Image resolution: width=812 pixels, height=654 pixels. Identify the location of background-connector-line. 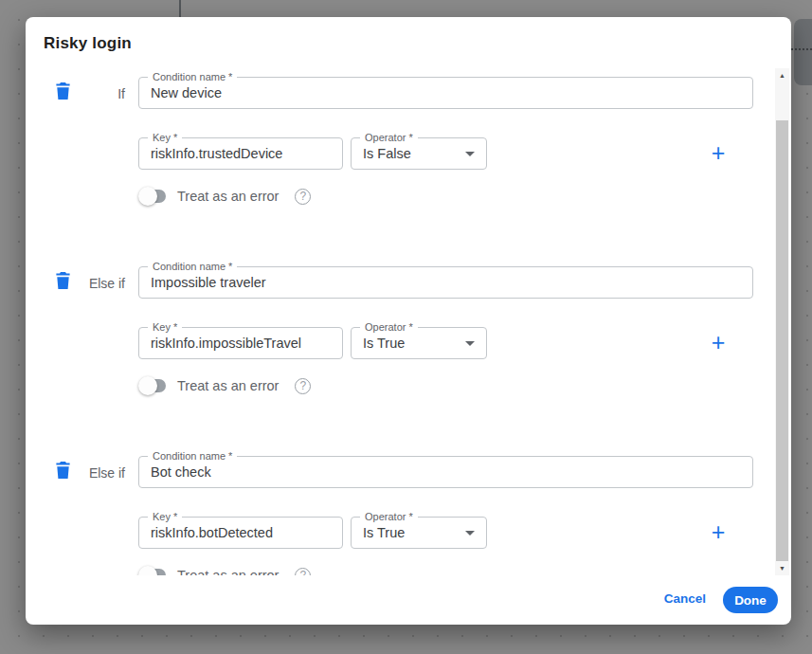
(180, 9).